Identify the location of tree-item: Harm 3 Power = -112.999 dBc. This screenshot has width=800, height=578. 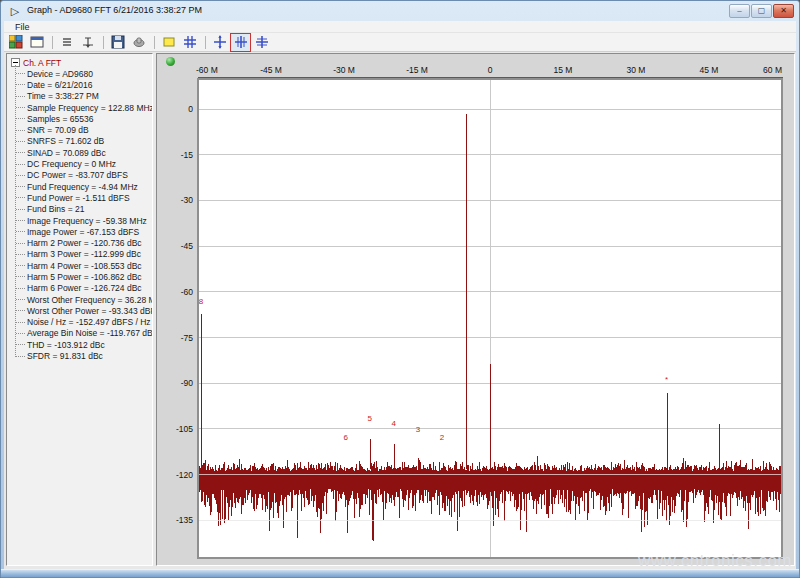
(80, 254).